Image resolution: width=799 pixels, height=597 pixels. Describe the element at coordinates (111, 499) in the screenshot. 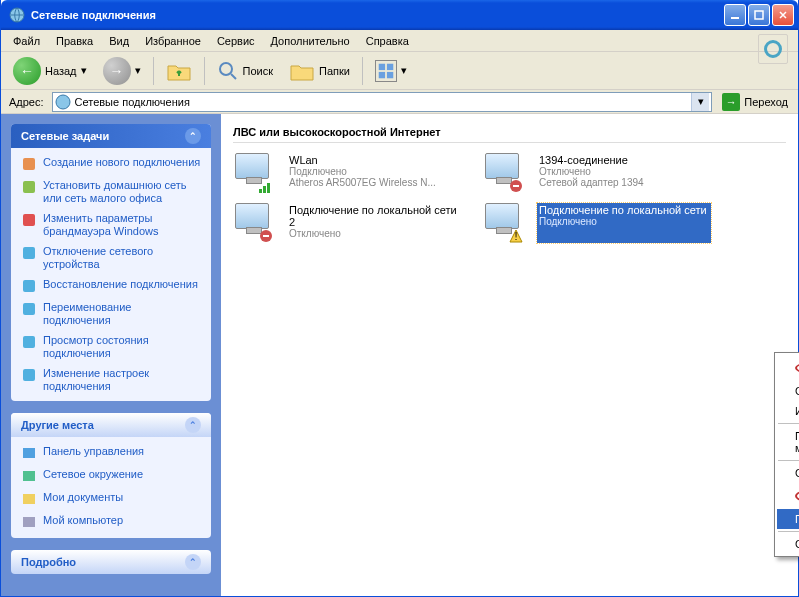

I see `sidebar-place-link: Мои документы` at that location.